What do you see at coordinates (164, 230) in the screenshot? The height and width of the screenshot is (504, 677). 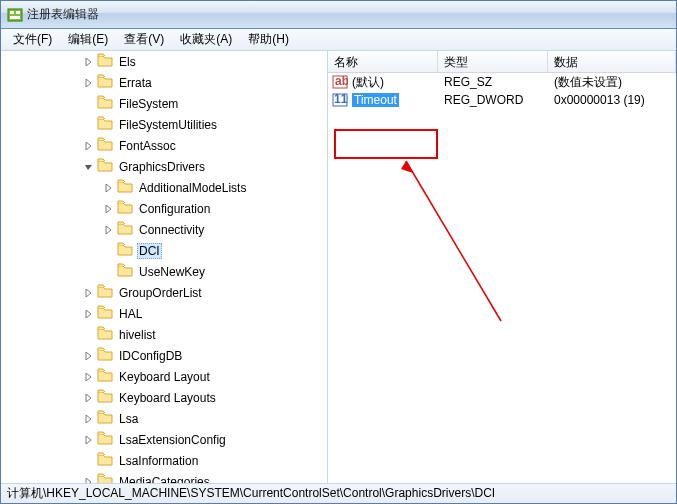 I see `tree-item-connectivity: Connectivity` at bounding box center [164, 230].